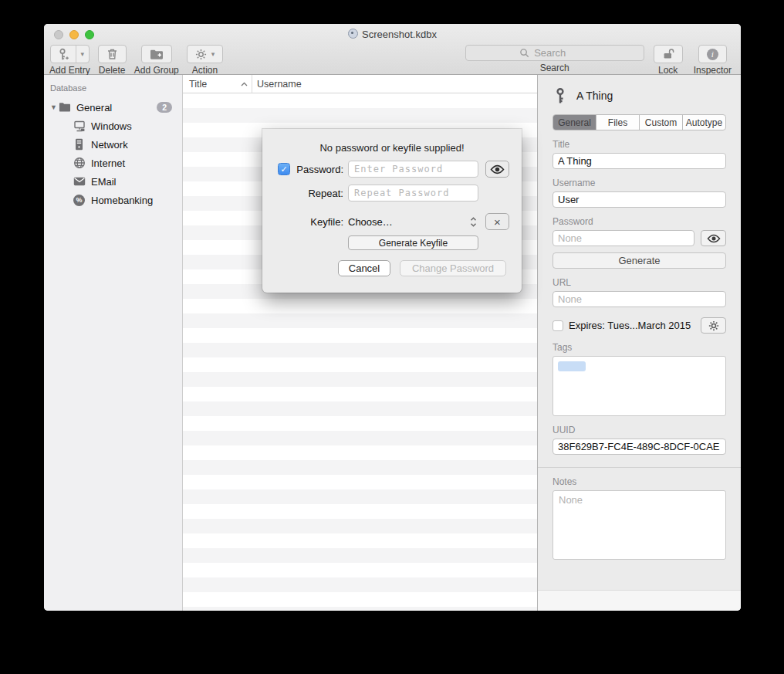 The width and height of the screenshot is (784, 674). What do you see at coordinates (713, 54) in the screenshot?
I see `info-icon: i` at bounding box center [713, 54].